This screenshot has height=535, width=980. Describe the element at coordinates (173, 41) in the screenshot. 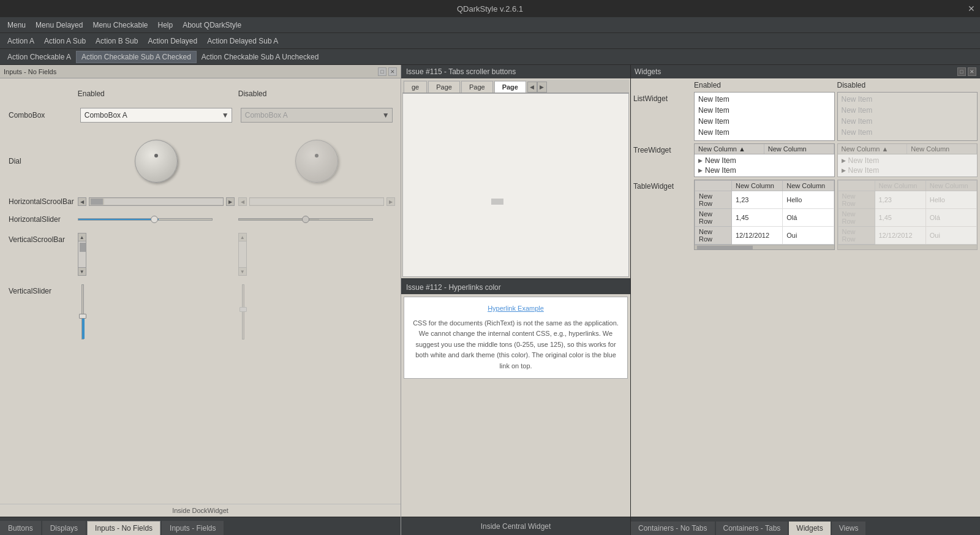

I see `action-delayed-button: Action Delayed` at that location.